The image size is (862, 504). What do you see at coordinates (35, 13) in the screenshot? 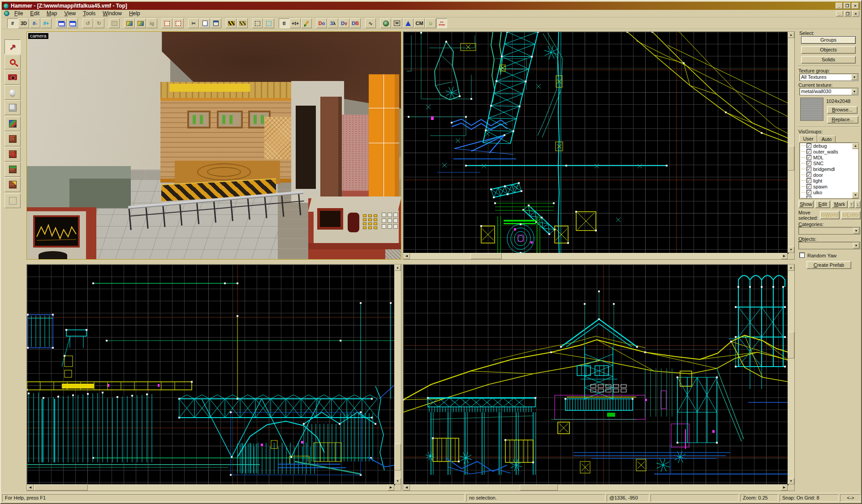
I see `menu-edit: Edit` at bounding box center [35, 13].